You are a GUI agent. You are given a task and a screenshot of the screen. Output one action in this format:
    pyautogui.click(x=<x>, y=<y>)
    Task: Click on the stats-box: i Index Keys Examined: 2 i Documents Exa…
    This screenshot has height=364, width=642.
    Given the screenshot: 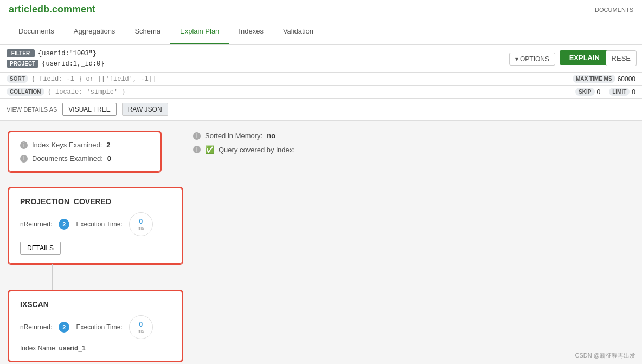 What is the action you would take?
    pyautogui.click(x=85, y=152)
    